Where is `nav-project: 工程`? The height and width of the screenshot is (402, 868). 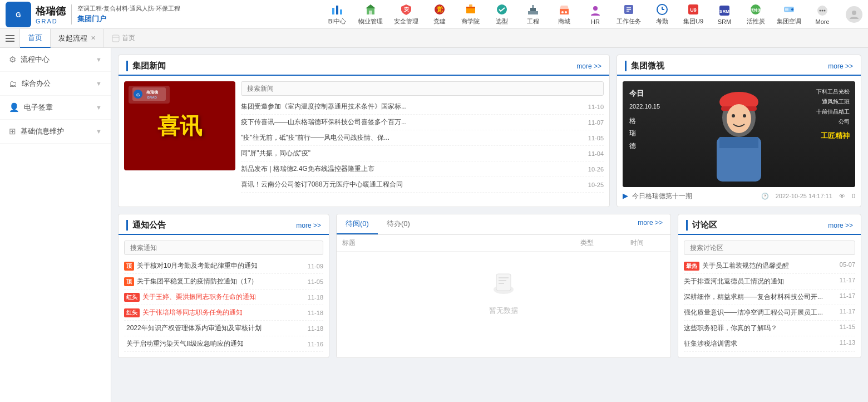
nav-project: 工程 is located at coordinates (533, 14).